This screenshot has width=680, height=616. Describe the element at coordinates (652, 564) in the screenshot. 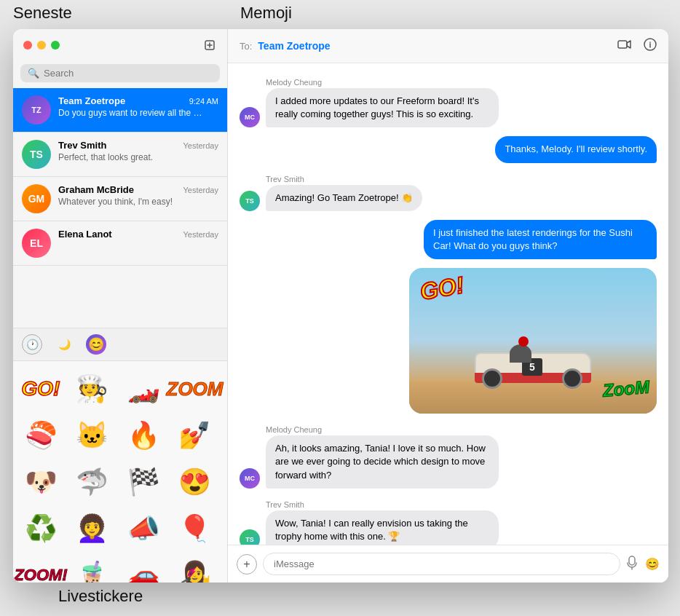

I see `emoji-icon: 😊` at that location.